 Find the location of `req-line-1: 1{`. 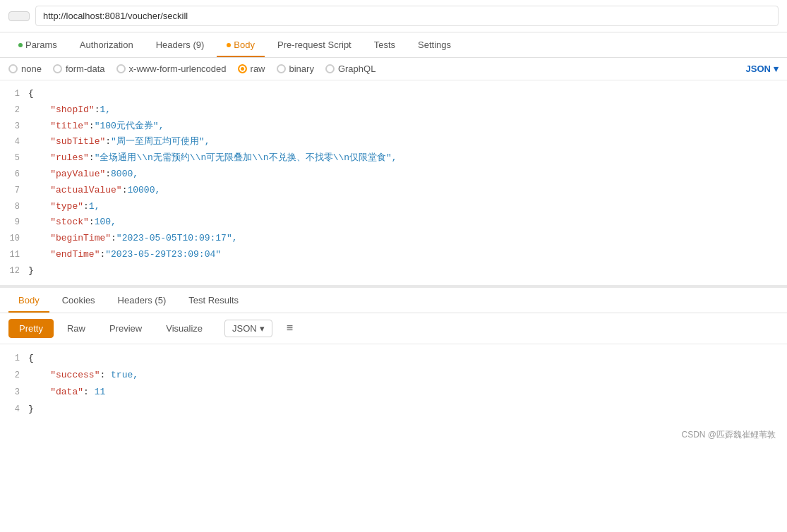

req-line-1: 1{ is located at coordinates (394, 95).